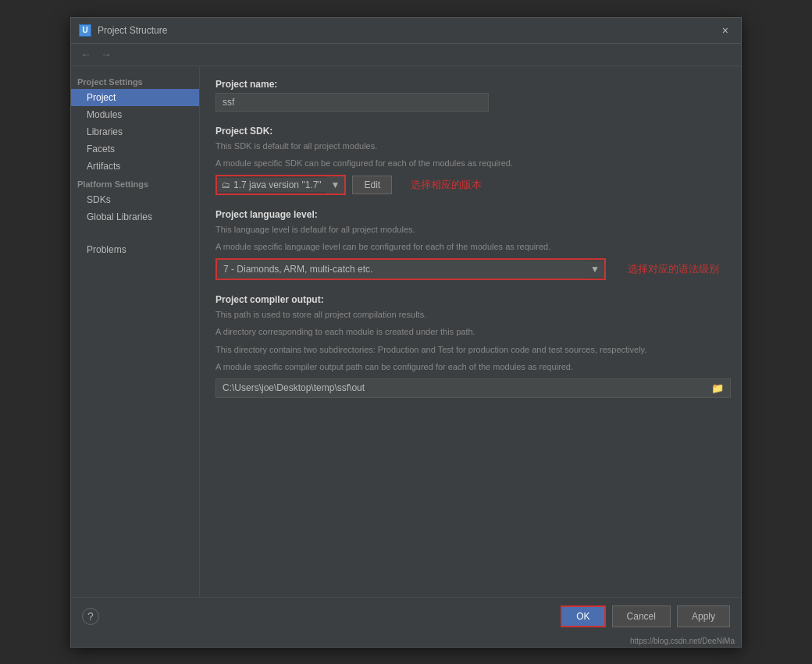 This screenshot has height=664, width=812. Describe the element at coordinates (281, 185) in the screenshot. I see `sdk-select-wrapper: 🗂 1.7 java version "1.7" ▼` at that location.